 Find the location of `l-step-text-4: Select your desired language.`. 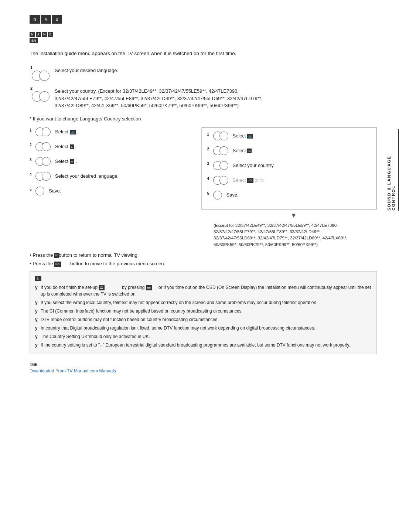

l-step-text-4: Select your desired language. is located at coordinates (87, 176).